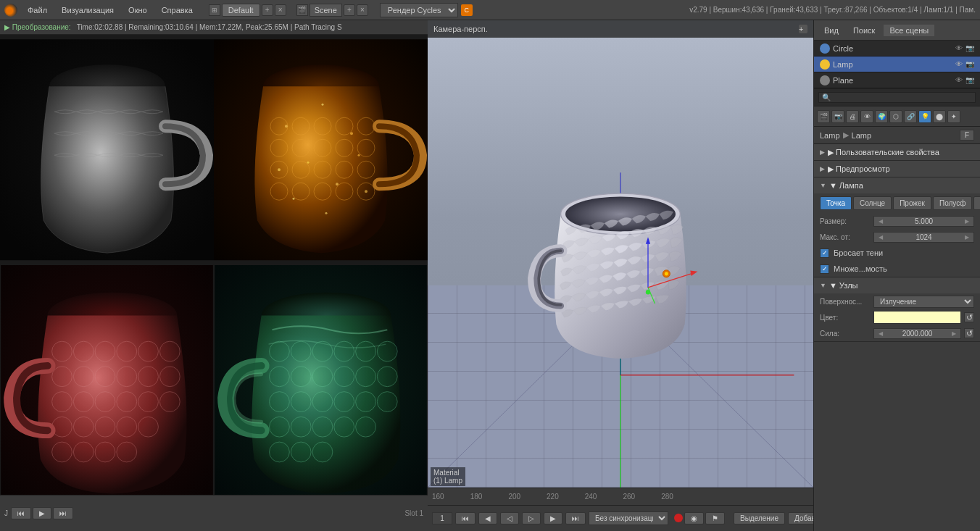 The width and height of the screenshot is (980, 531). Describe the element at coordinates (488, 519) in the screenshot. I see `prev-frame-btn: ◀` at that location.